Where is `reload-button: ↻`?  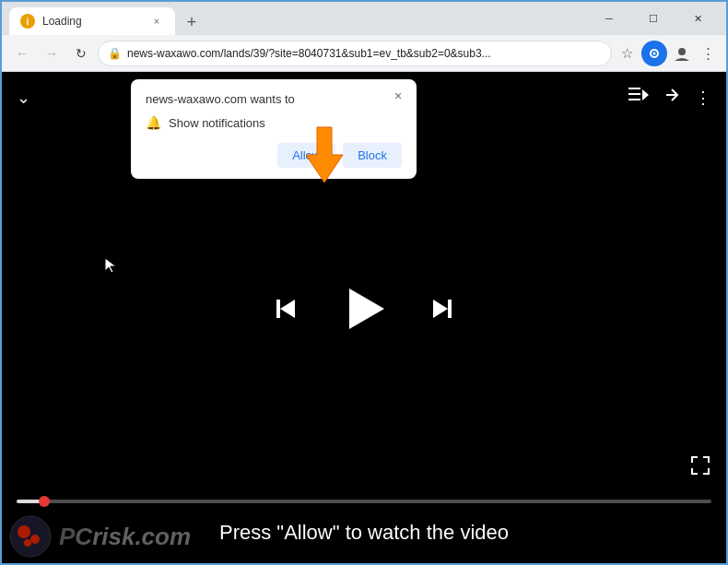
reload-button: ↻ is located at coordinates (81, 53).